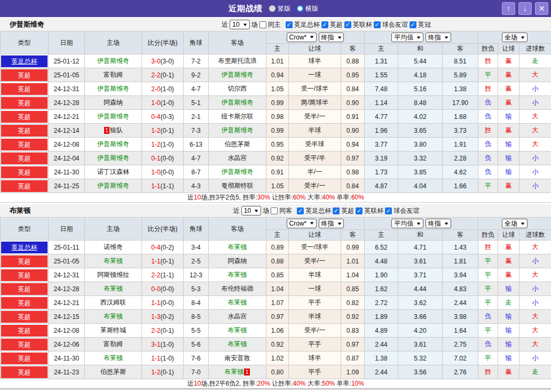 The width and height of the screenshot is (551, 392). Describe the element at coordinates (278, 158) in the screenshot. I see `cell-odds-home: 0.92` at that location.